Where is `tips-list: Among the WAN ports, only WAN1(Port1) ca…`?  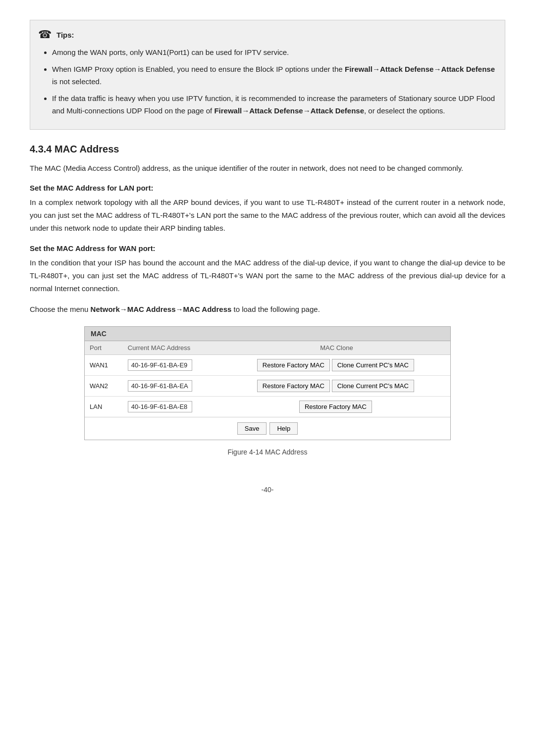
tips-list: Among the WAN ports, only WAN1(Port1) ca… is located at coordinates (267, 82).